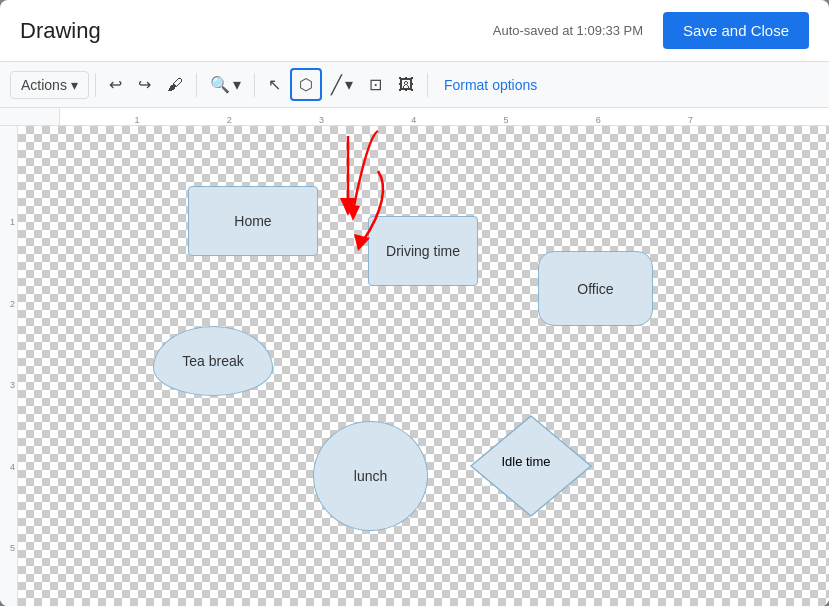 The image size is (829, 606). What do you see at coordinates (220, 84) in the screenshot?
I see `zoom-icon: 🔍` at bounding box center [220, 84].